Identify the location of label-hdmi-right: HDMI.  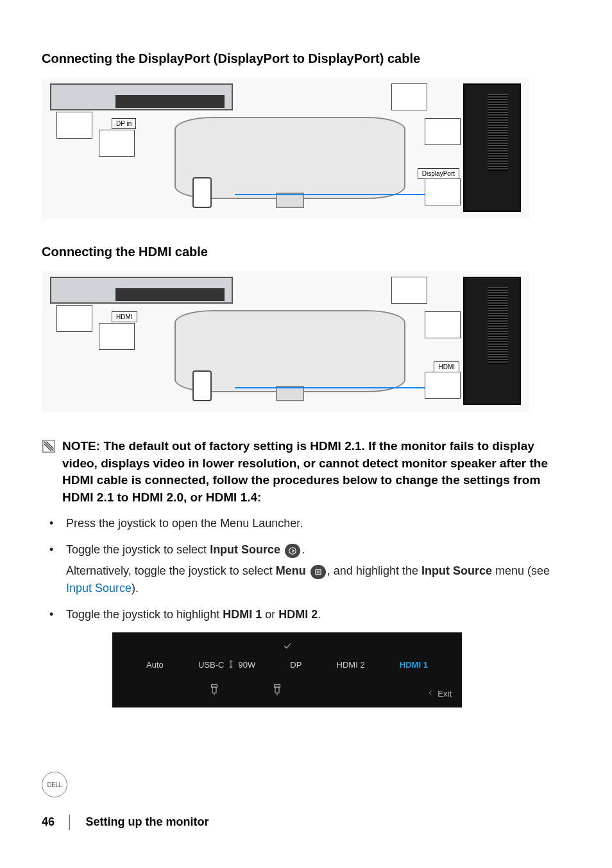
(446, 367).